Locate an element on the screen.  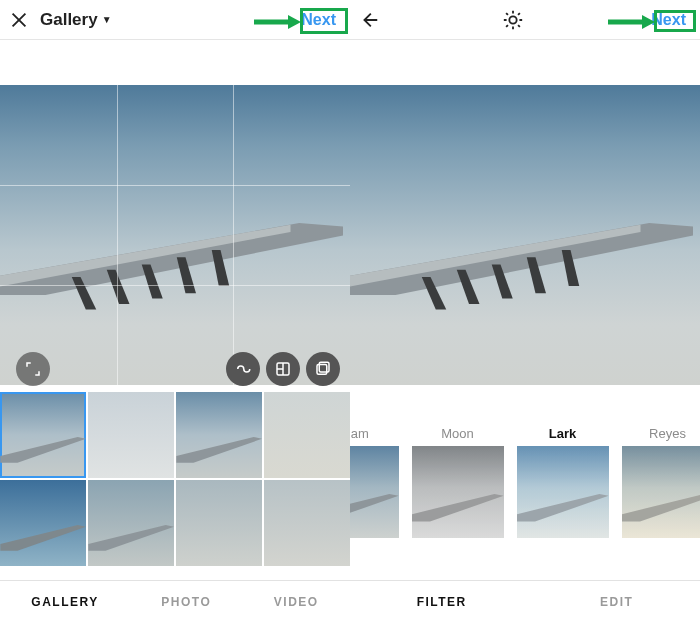
filter-strip: gham Moon Lark Reyes is located at coordinates (525, 485).